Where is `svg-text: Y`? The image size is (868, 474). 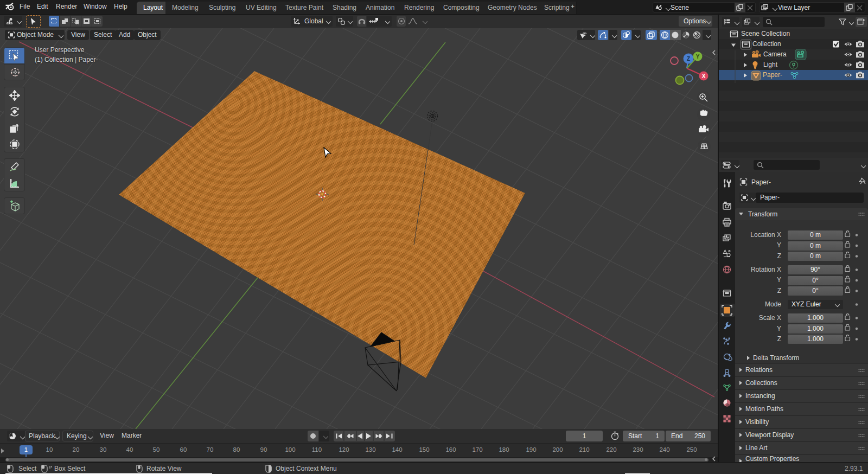
svg-text: Y is located at coordinates (698, 56).